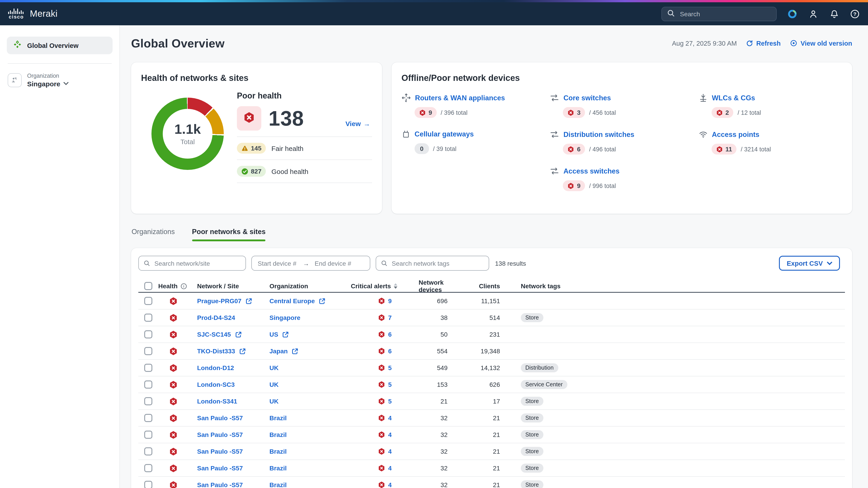  What do you see at coordinates (216, 385) in the screenshot?
I see `network-site-link: London-SC3` at bounding box center [216, 385].